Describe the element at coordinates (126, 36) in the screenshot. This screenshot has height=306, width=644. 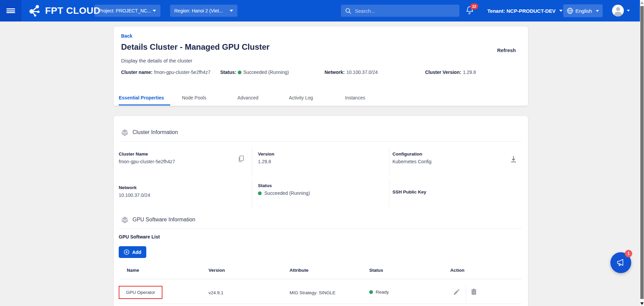
I see `back-link: Back` at that location.